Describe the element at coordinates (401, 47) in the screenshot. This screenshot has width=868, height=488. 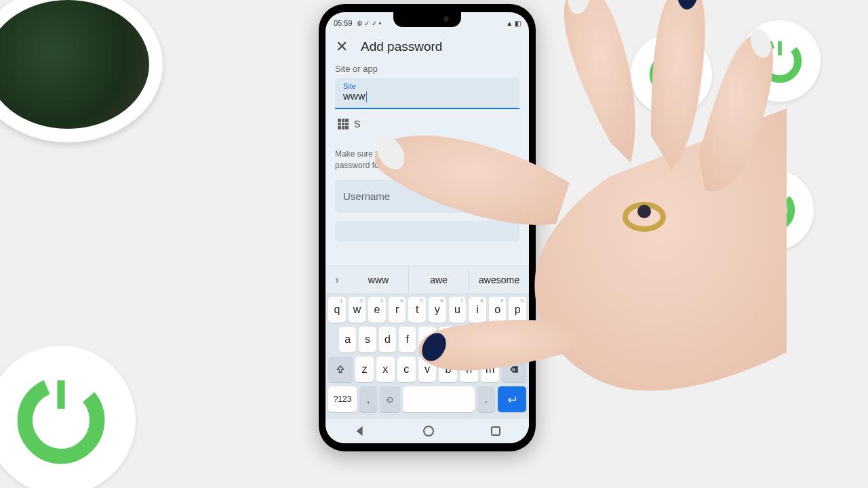
I see `page-title: Add password` at that location.